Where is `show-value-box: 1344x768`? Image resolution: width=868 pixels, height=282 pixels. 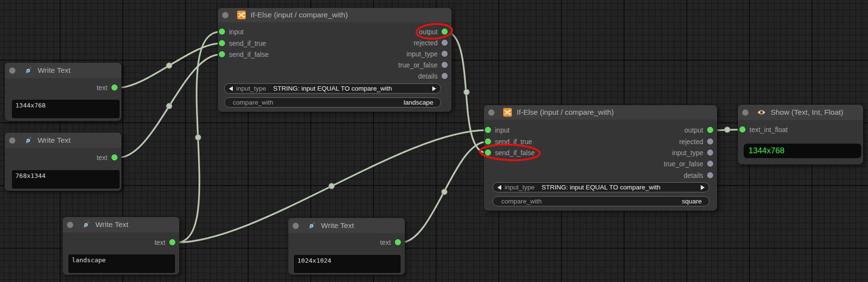 show-value-box: 1344x768 is located at coordinates (802, 151).